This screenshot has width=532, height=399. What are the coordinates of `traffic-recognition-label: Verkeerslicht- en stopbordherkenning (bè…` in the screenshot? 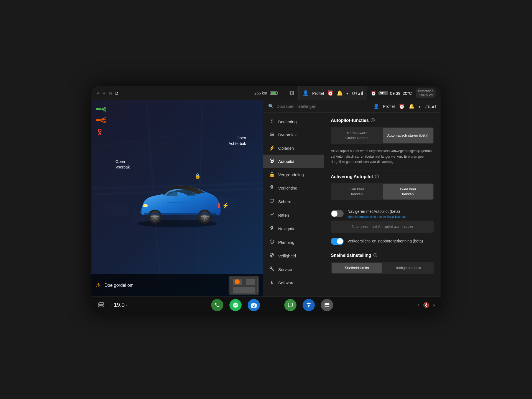 It's located at (385, 241).